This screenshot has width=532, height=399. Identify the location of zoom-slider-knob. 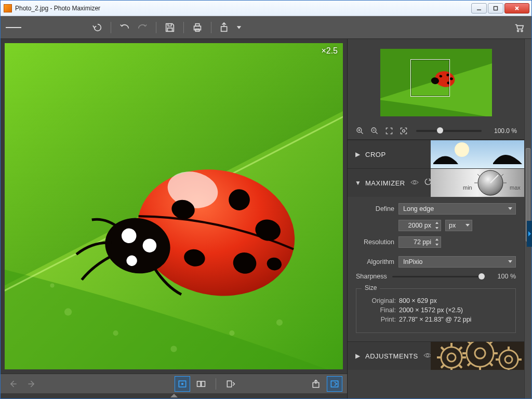
(440, 130).